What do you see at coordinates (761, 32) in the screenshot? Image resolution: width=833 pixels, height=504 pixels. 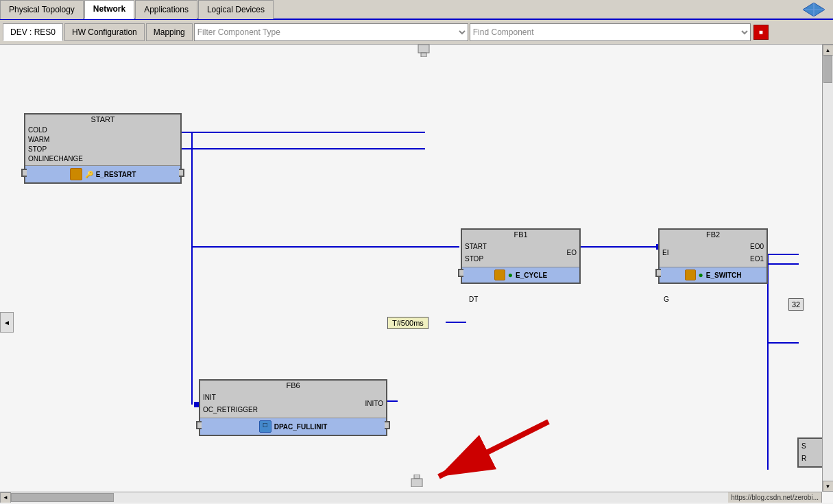 I see `close-button: ■` at bounding box center [761, 32].